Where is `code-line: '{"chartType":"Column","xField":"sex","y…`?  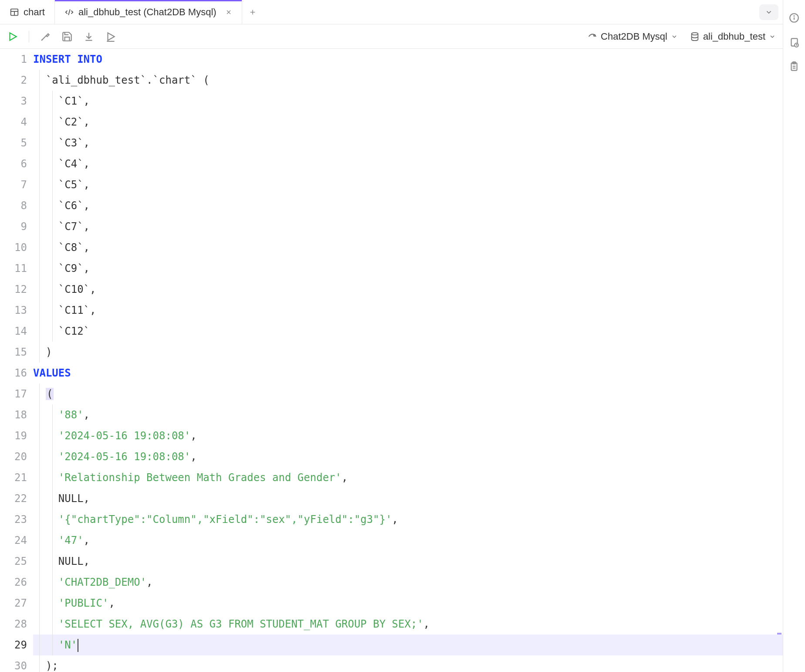
code-line: '{"chartType":"Column","xField":"sex","y… is located at coordinates (408, 519).